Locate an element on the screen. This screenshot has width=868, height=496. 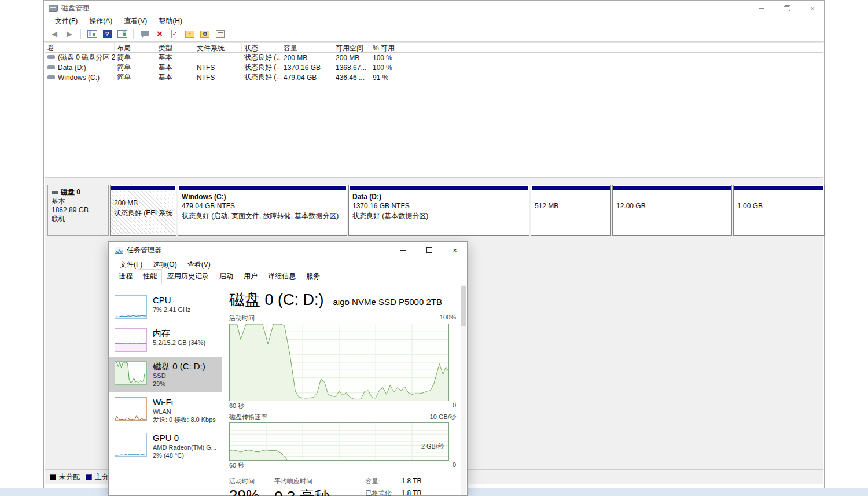
delete-icon: × is located at coordinates (160, 34).